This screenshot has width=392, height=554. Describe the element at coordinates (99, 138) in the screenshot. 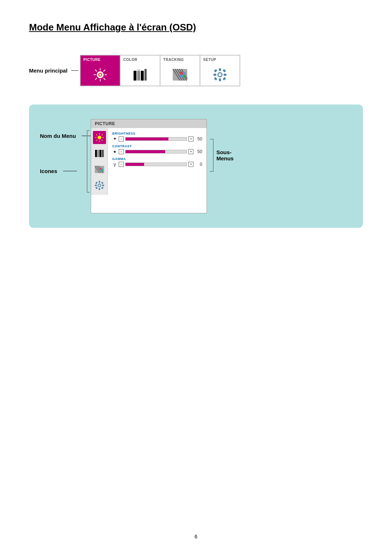

I see `osd-icon-picture` at that location.